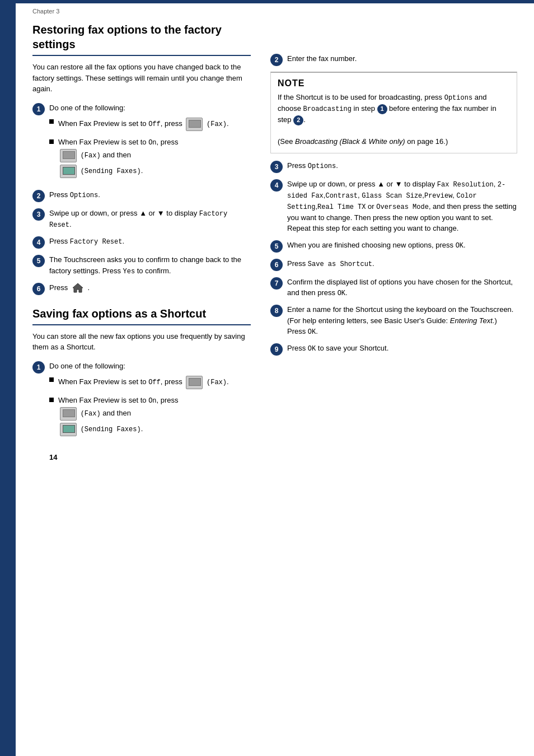  I want to click on right-step3-circle: 3, so click(277, 167).